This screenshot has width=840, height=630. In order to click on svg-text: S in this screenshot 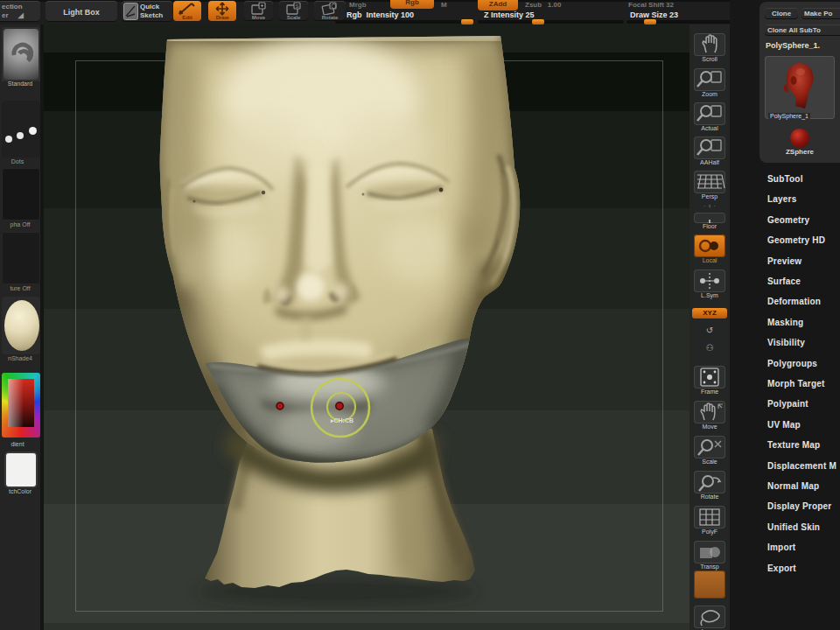, I will do `click(297, 6)`.